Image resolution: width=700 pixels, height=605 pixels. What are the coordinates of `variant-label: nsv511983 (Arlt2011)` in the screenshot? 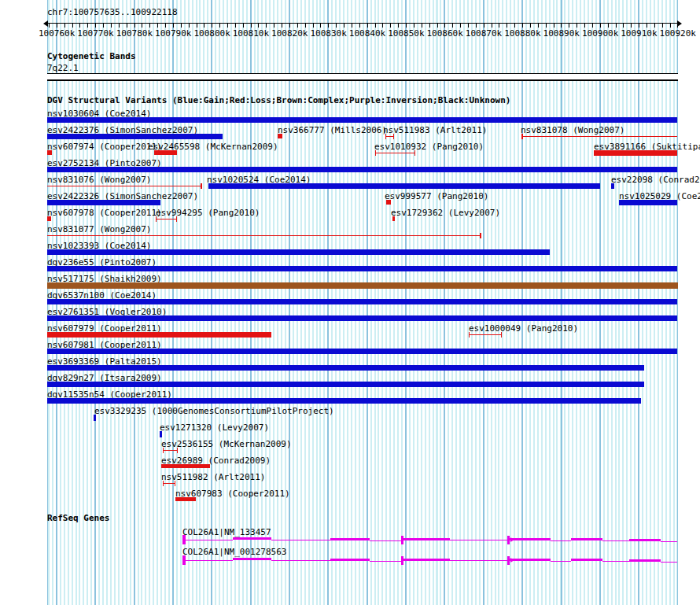 It's located at (435, 131).